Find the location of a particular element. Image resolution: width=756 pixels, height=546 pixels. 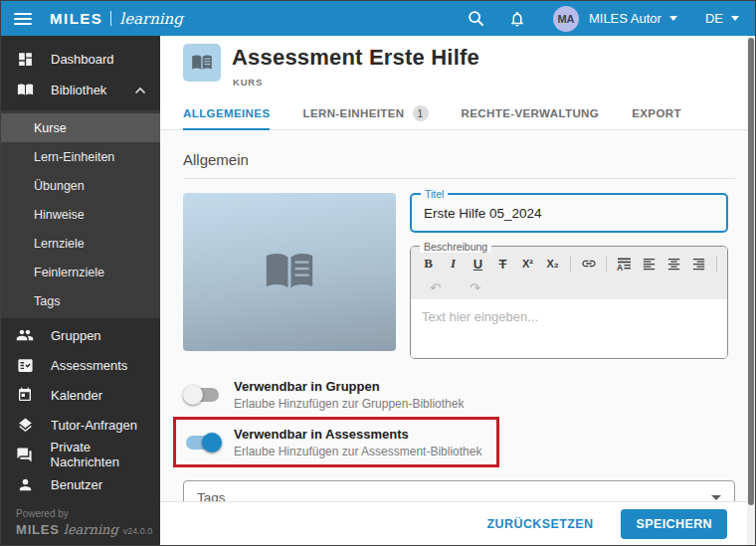

user-menu: MA MILES Autor is located at coordinates (615, 19).